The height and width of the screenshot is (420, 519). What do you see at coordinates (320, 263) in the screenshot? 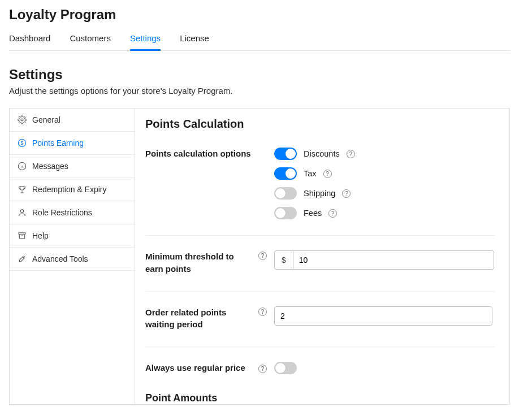
I see `row-min-threshold: Minimum threshold to earn points ? $` at bounding box center [320, 263].